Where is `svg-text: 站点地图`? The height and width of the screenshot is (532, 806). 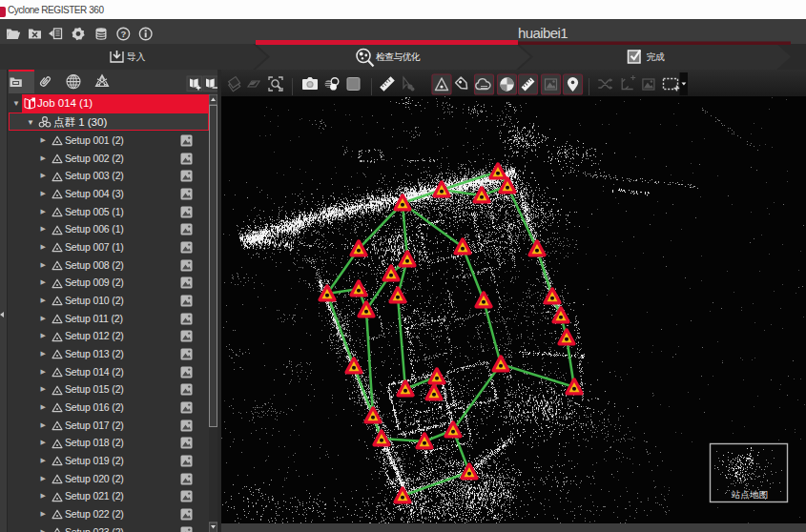
svg-text: 站点地图 is located at coordinates (750, 494).